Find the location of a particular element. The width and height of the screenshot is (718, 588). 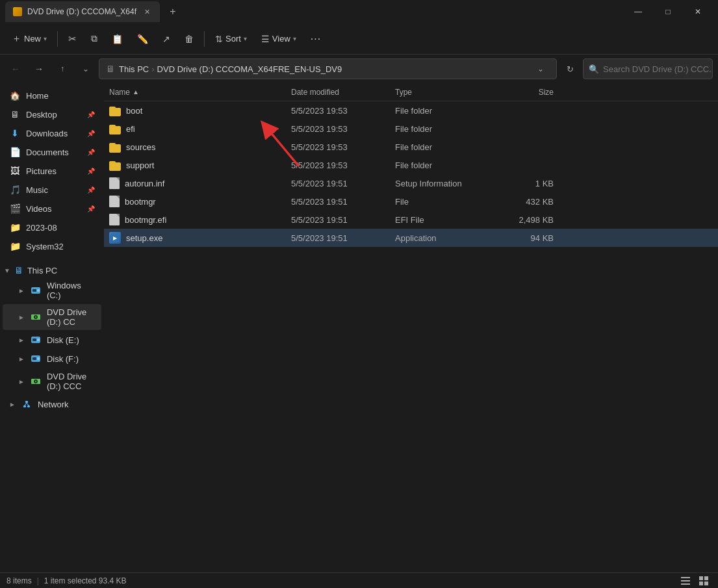

file-date-bootmgr: 5/5/2023 19:51 is located at coordinates (343, 201).